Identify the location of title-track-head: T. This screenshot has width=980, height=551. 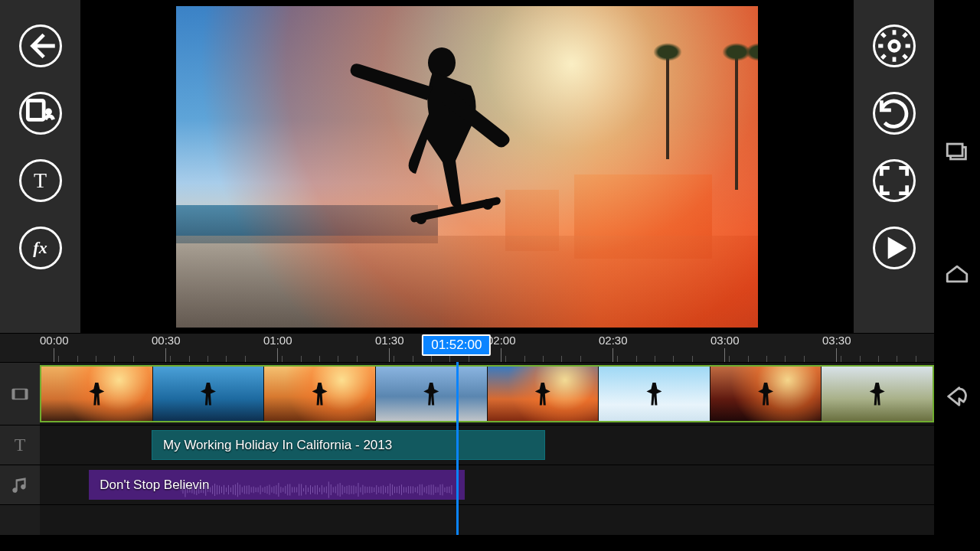
(20, 445).